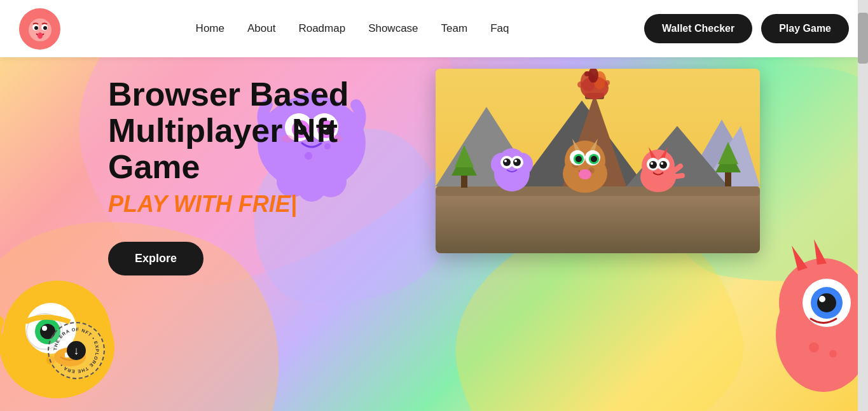  I want to click on explore-button: Explore, so click(156, 258).